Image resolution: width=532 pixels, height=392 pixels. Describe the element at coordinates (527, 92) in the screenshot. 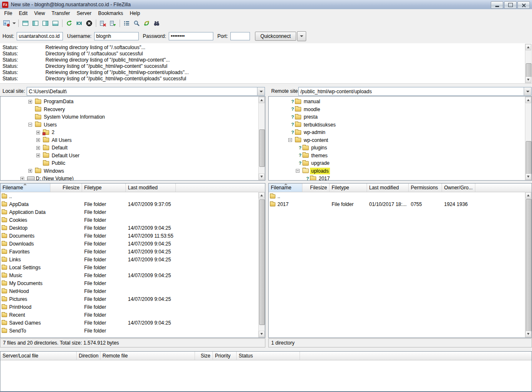

I see `remote-site-dropdown-button` at that location.